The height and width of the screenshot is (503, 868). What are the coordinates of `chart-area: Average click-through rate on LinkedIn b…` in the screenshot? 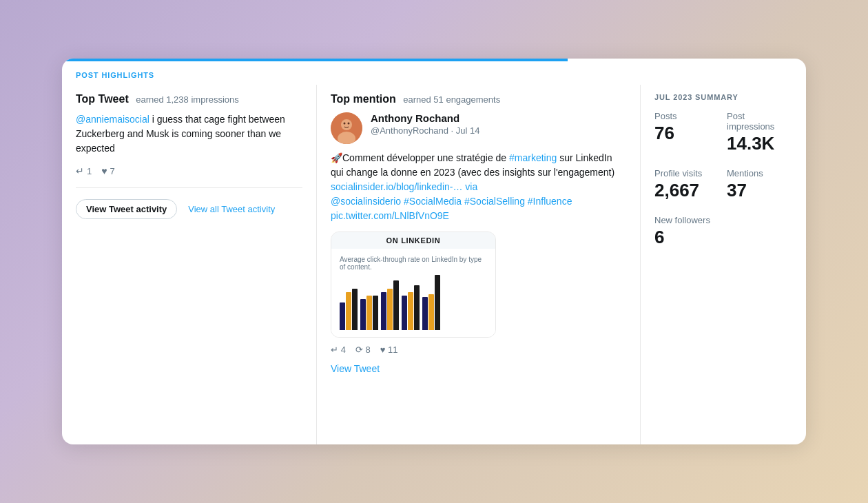 It's located at (413, 293).